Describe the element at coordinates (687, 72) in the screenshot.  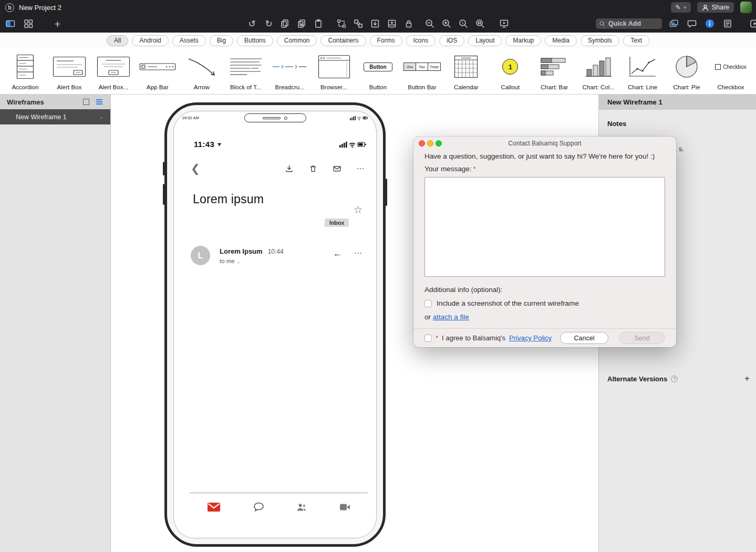
I see `library-item-chart-pie: Chart: Pie` at that location.